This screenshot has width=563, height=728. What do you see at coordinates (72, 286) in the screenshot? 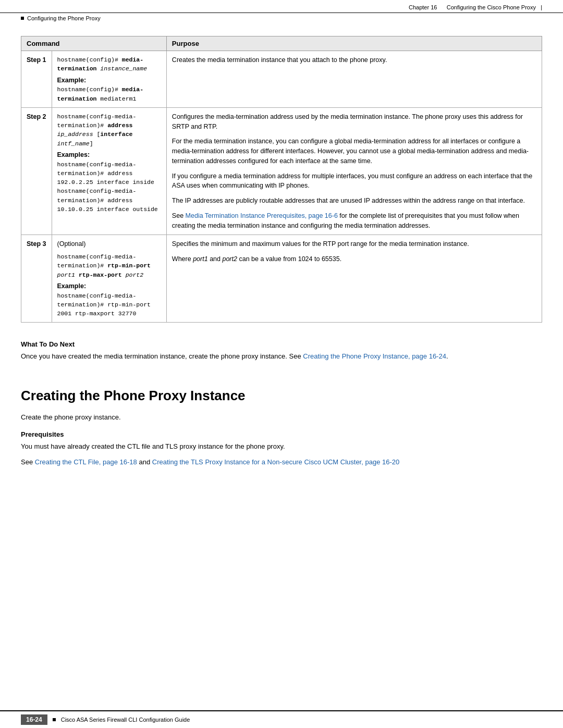
I see `example-label-3: Example:` at bounding box center [72, 286].